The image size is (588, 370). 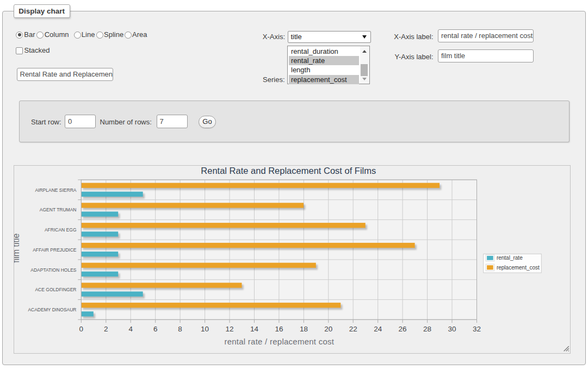 I want to click on svg-text: 28, so click(x=428, y=329).